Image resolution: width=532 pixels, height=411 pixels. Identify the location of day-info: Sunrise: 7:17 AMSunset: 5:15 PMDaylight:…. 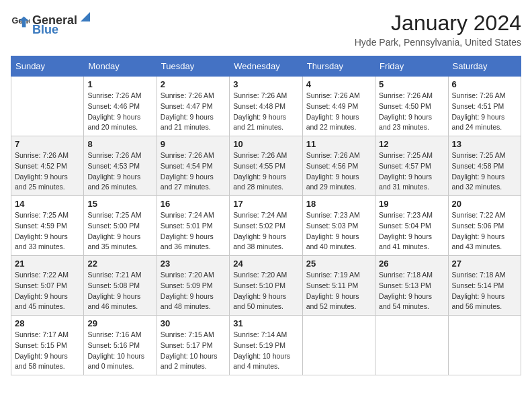
(47, 351).